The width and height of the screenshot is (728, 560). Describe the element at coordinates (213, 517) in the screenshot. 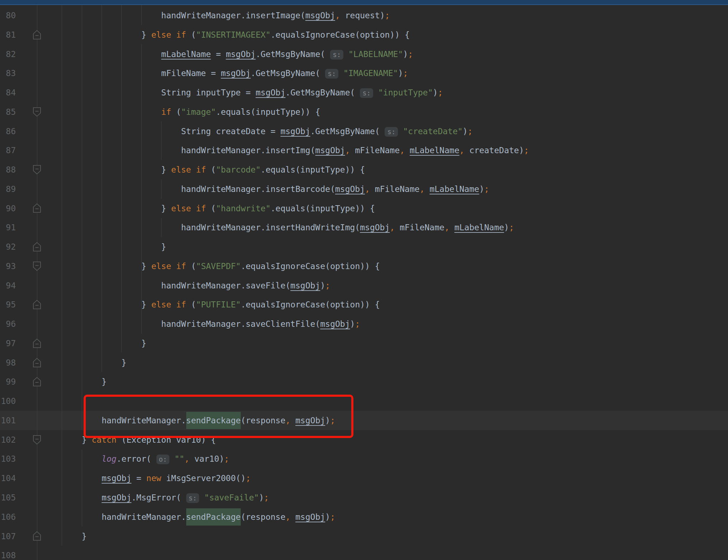

I see `search-match-highlight: sendPackage` at that location.